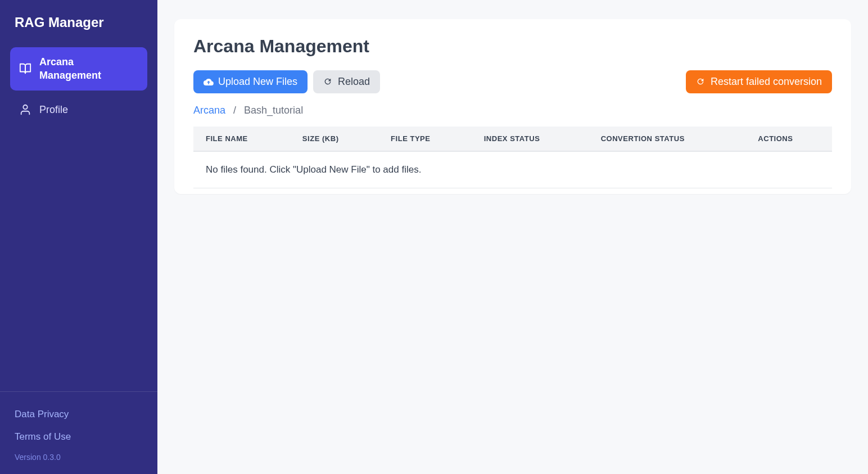 Image resolution: width=868 pixels, height=474 pixels. I want to click on col-file-name: FILE NAME, so click(242, 139).